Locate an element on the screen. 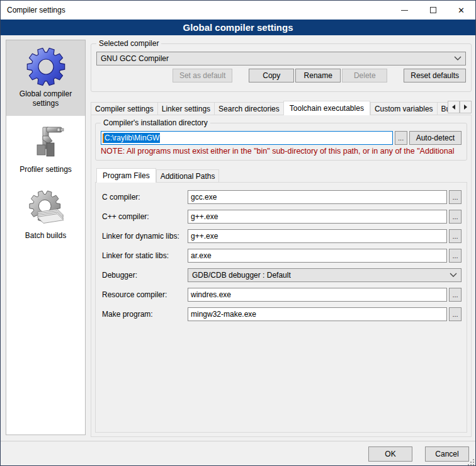 This screenshot has width=476, height=466. bin-subdirectory-note: NOTE: All programs must exist either in … is located at coordinates (281, 151).